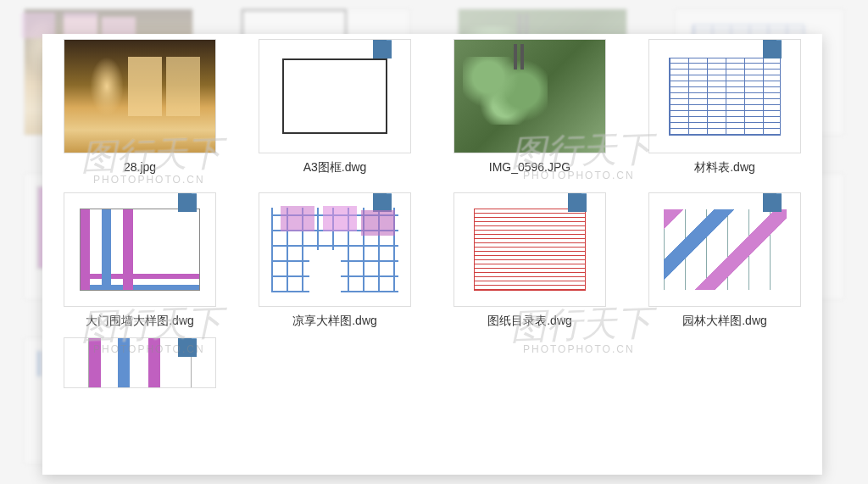 Image resolution: width=868 pixels, height=484 pixels. I want to click on file-label: 大门围墙大样图.dwg, so click(140, 321).